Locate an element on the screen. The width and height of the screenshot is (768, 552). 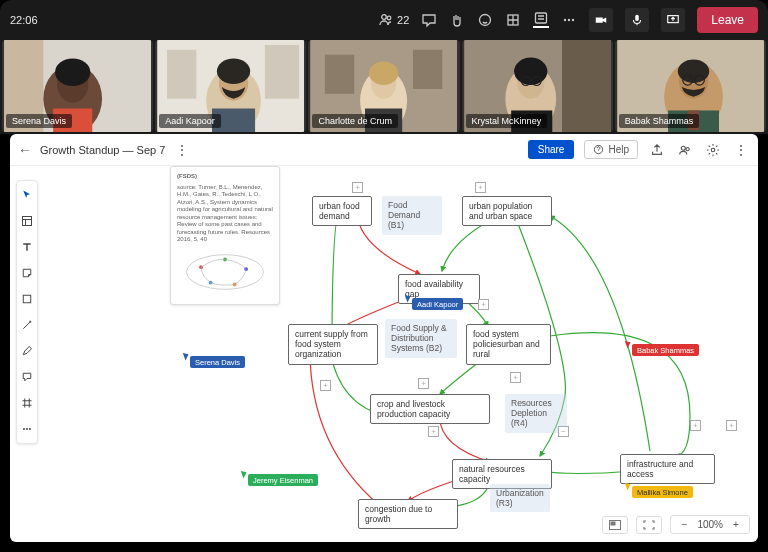
participant-name: Serena Davis is located at coordinates (39, 121).